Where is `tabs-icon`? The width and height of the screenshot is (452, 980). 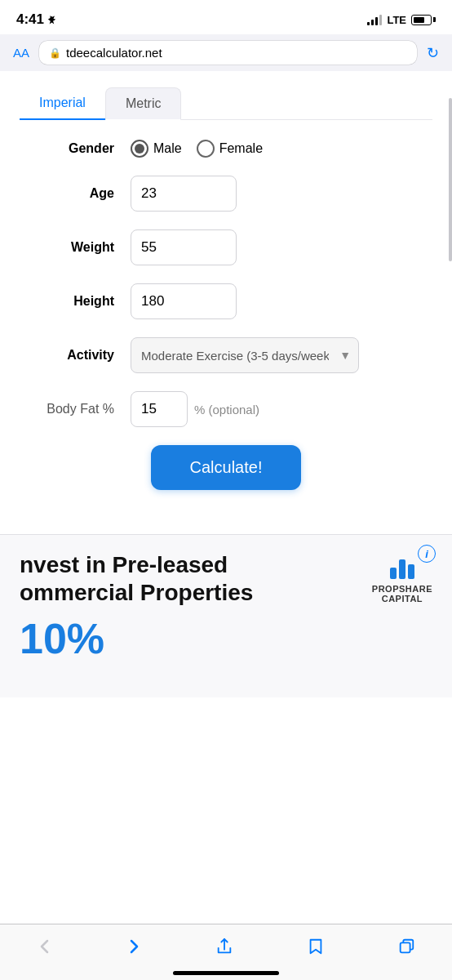
tabs-icon is located at coordinates (406, 947).